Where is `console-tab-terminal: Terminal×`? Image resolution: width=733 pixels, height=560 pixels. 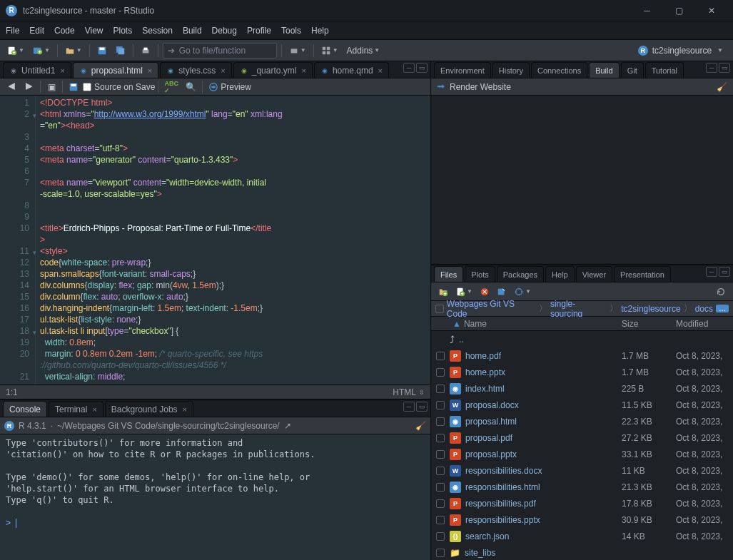
console-tab-terminal: Terminal× is located at coordinates (76, 409).